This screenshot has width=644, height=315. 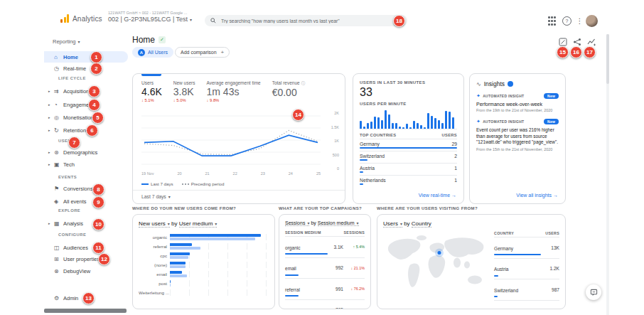 What do you see at coordinates (58, 299) in the screenshot?
I see `gear-icon` at bounding box center [58, 299].